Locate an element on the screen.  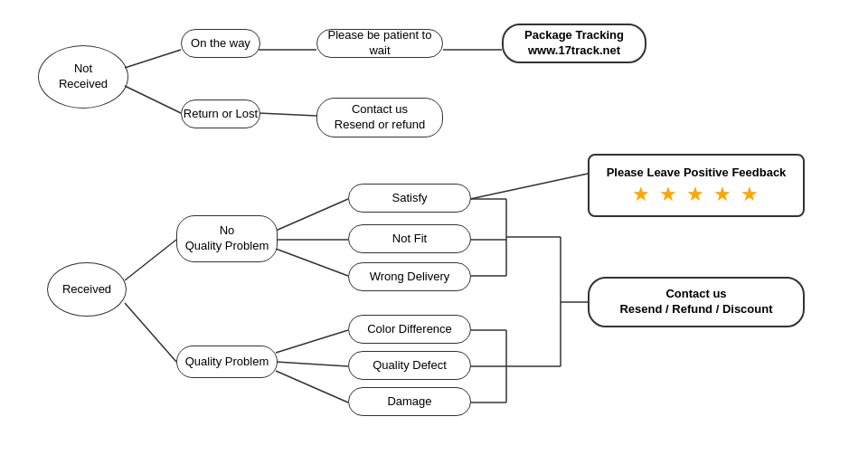
not-received-node: Not Received is located at coordinates (83, 77).